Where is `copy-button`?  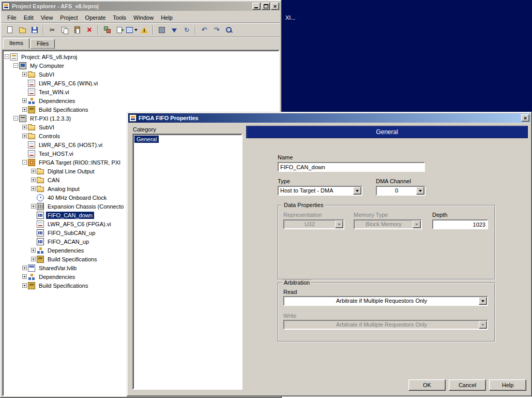
copy-button is located at coordinates (65, 30).